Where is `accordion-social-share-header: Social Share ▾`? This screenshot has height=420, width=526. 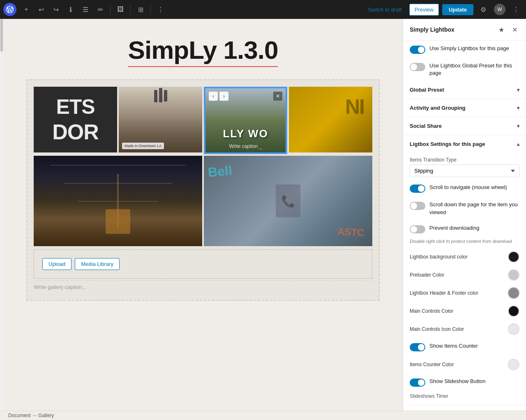 accordion-social-share-header: Social Share ▾ is located at coordinates (464, 126).